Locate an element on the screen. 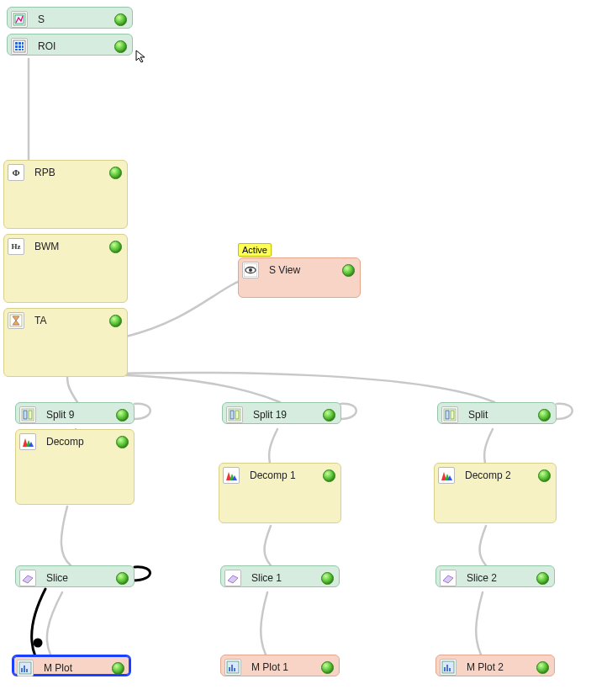 This screenshot has width=607, height=700. node-mplot1-label: M Plot 1 is located at coordinates (281, 667).